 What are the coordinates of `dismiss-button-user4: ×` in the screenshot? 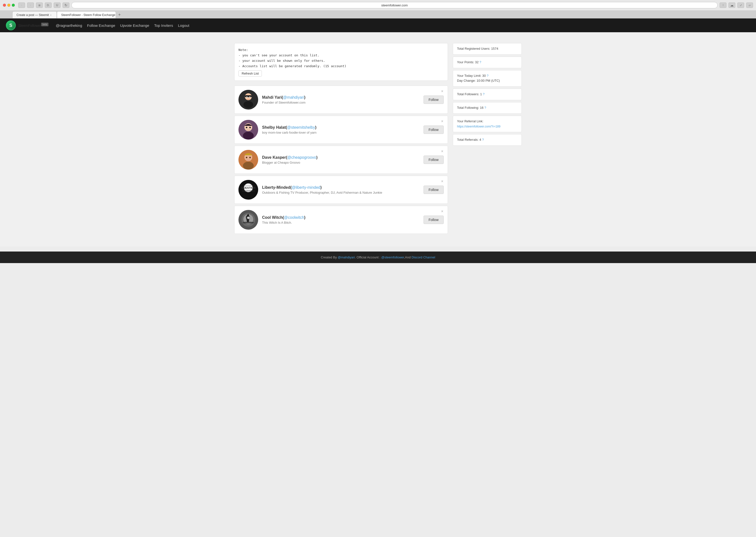 It's located at (442, 181).